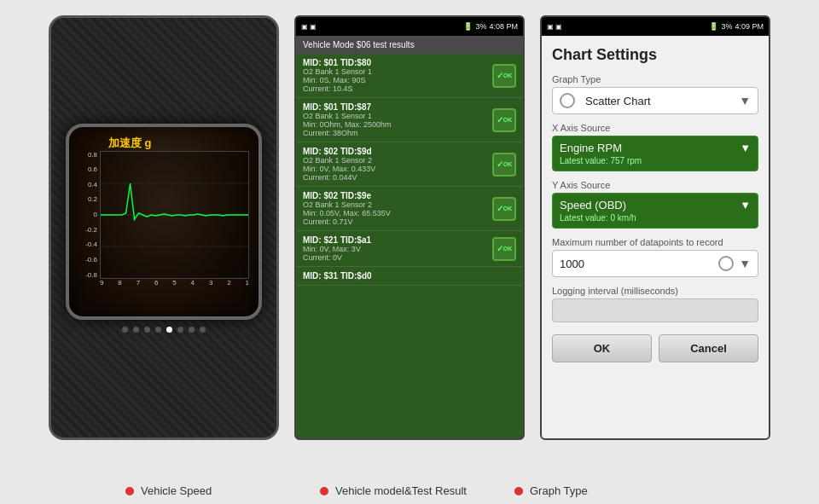 This screenshot has height=504, width=819. I want to click on test-item-info-1: MID: $01 TID:$87 O2 Bank 1 Sensor 1 Min:…, so click(395, 119).